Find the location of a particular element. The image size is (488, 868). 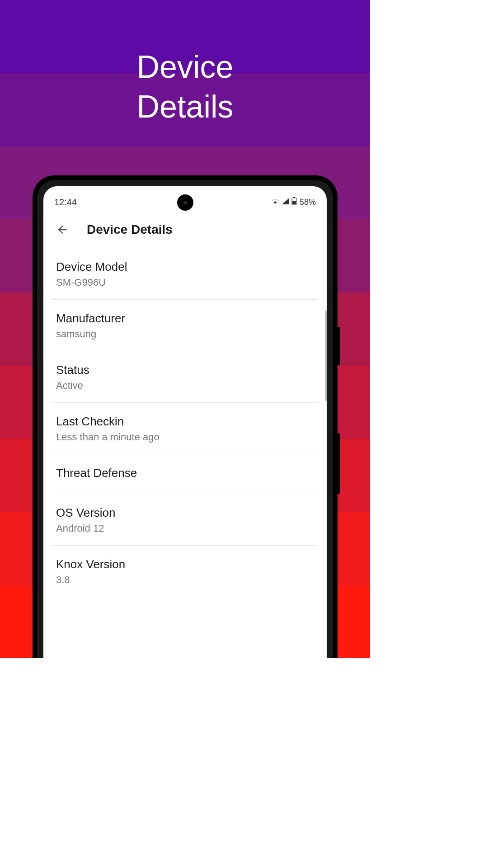

detail-row-threat-defense: Threat Defense is located at coordinates (185, 474).